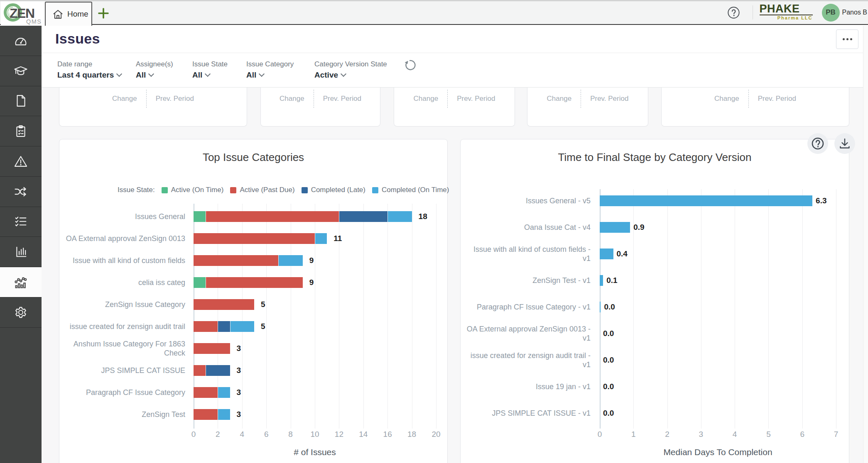  Describe the element at coordinates (845, 144) in the screenshot. I see `chart-download-button` at that location.